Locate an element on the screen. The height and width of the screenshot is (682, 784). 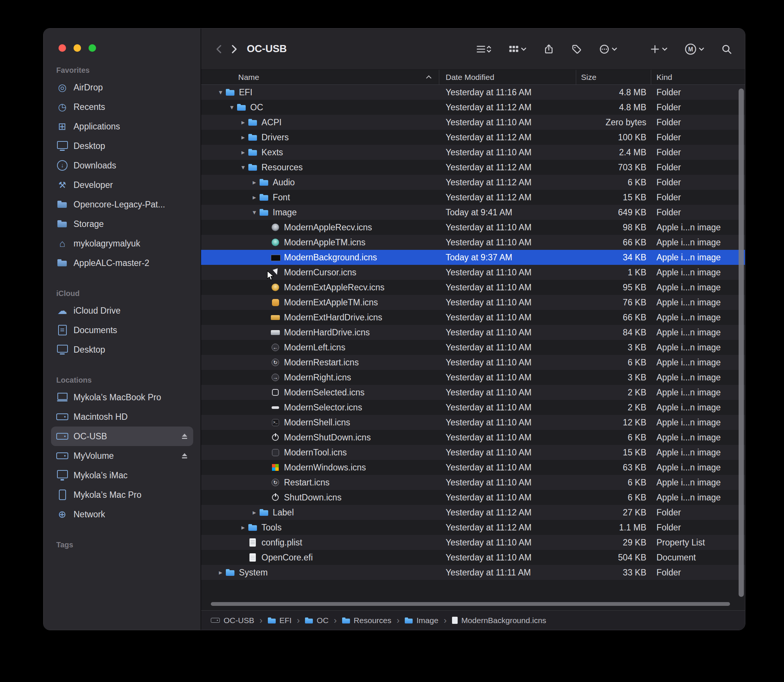
vertical-scrollbar is located at coordinates (741, 343).